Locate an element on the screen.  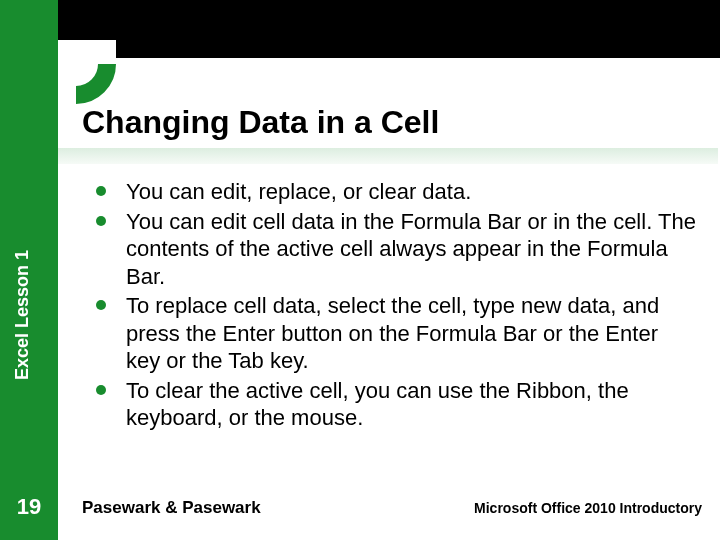
bullet-text: To clear the active cell, you can use th… is located at coordinates (378, 404).